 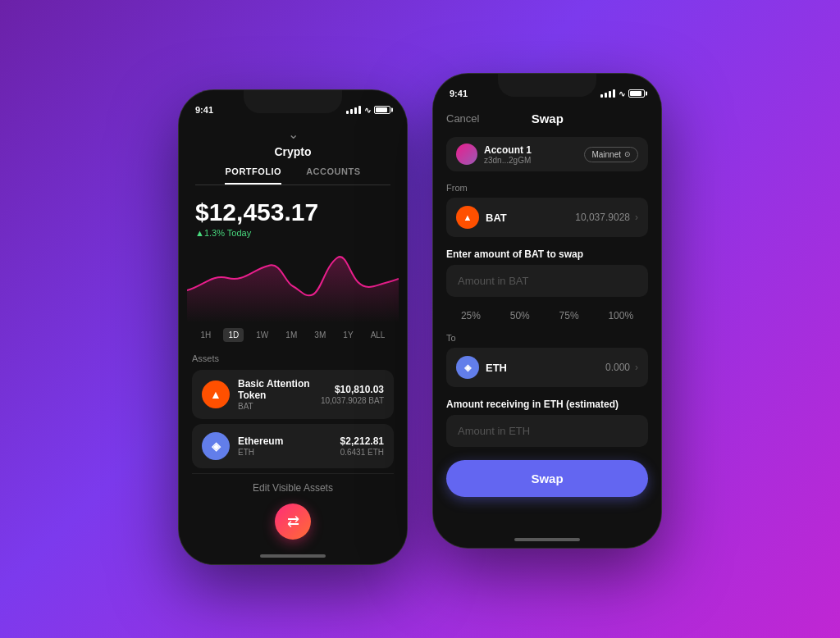 I want to click on to-token-name: ETH, so click(x=496, y=367).